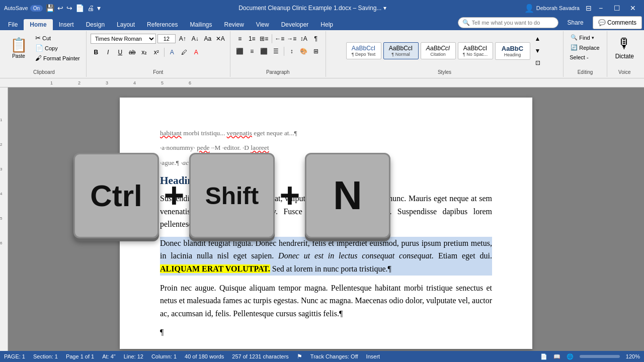  Describe the element at coordinates (275, 133) in the screenshot. I see `continued-text-2: eget neque at...¶` at that location.